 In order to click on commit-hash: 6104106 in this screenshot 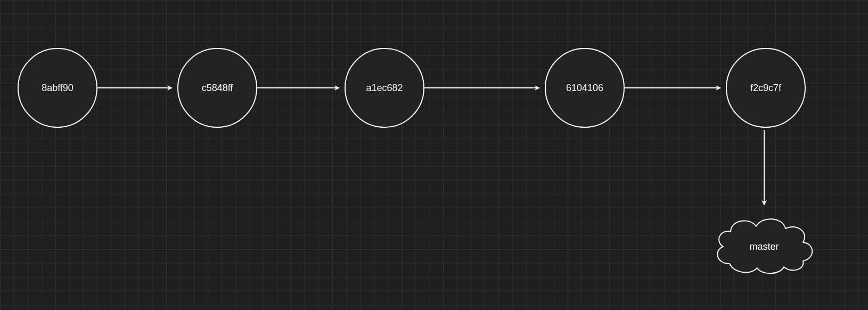, I will do `click(585, 88)`.